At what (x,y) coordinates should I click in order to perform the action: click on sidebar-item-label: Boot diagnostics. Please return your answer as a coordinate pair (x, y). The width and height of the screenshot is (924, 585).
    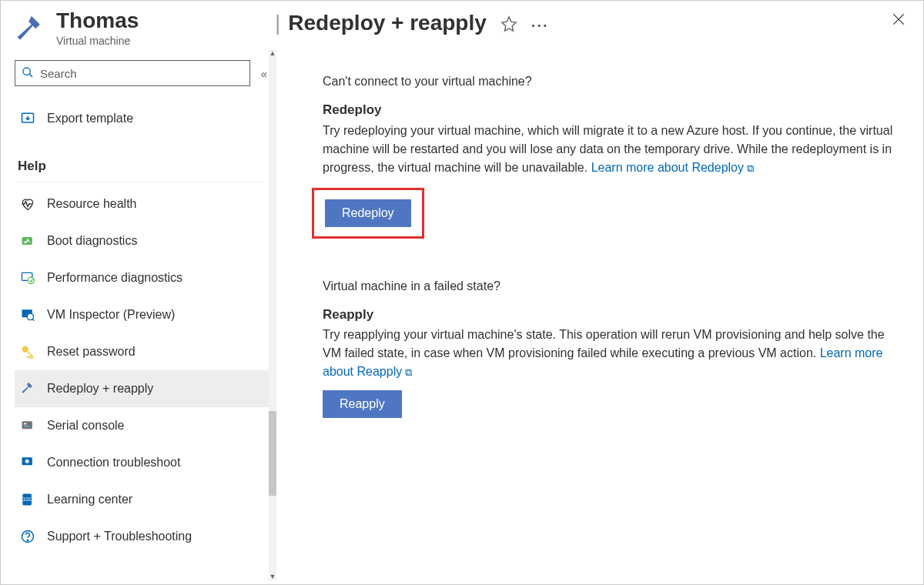
    Looking at the image, I should click on (92, 241).